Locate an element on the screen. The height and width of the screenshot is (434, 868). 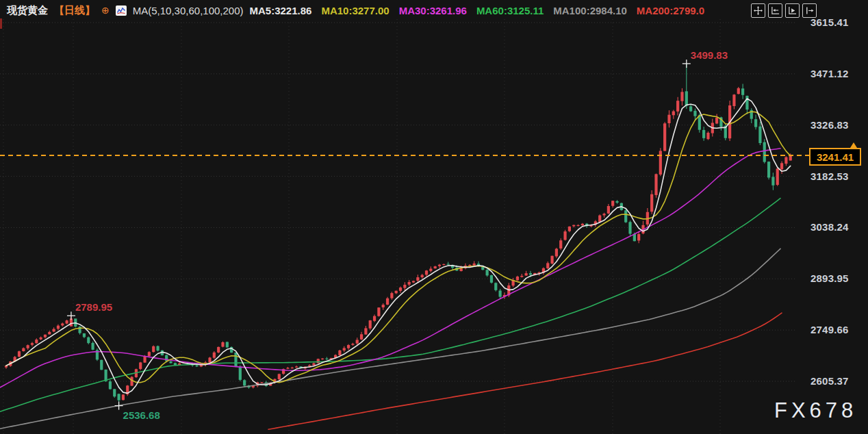
timeframe-label: 【日线】 is located at coordinates (75, 11).